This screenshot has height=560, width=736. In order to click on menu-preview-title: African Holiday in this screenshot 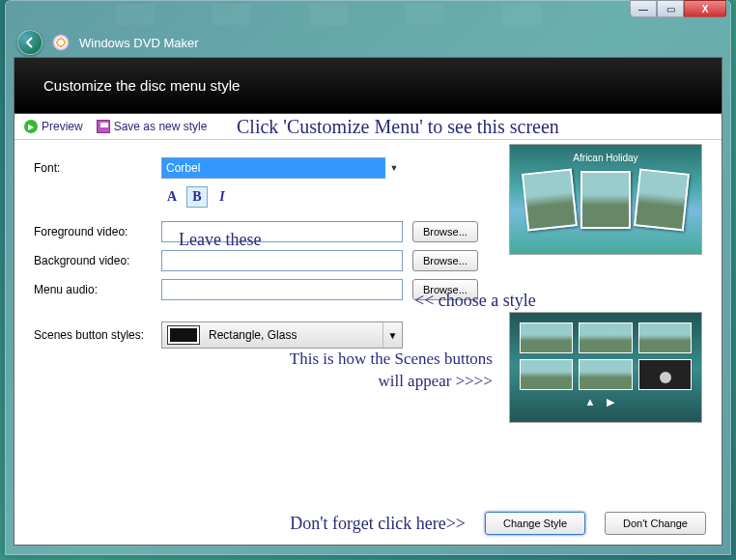, I will do `click(606, 158)`.